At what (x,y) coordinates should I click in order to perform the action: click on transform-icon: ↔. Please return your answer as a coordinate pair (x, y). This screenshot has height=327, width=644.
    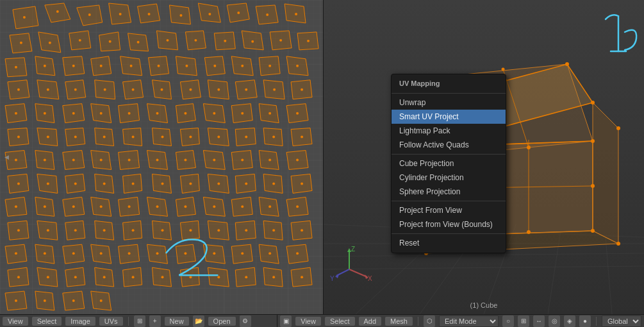
    Looking at the image, I should click on (539, 321).